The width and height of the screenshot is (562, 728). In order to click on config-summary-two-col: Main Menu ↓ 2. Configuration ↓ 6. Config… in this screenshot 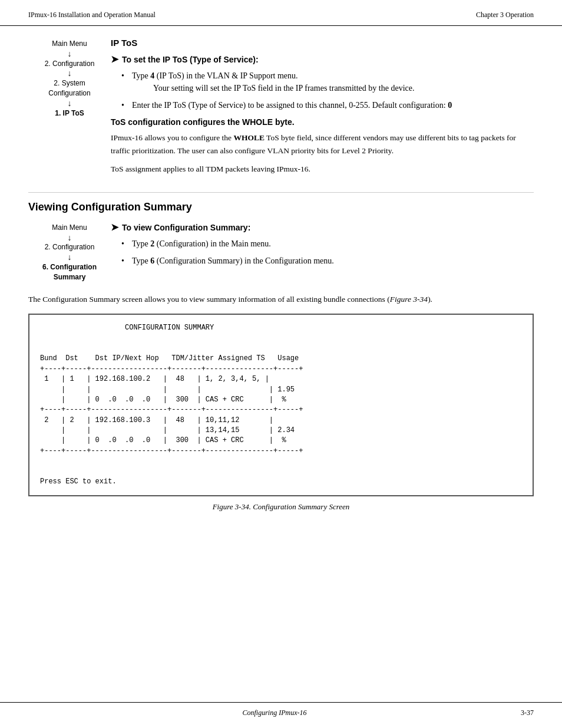, I will do `click(281, 252)`.